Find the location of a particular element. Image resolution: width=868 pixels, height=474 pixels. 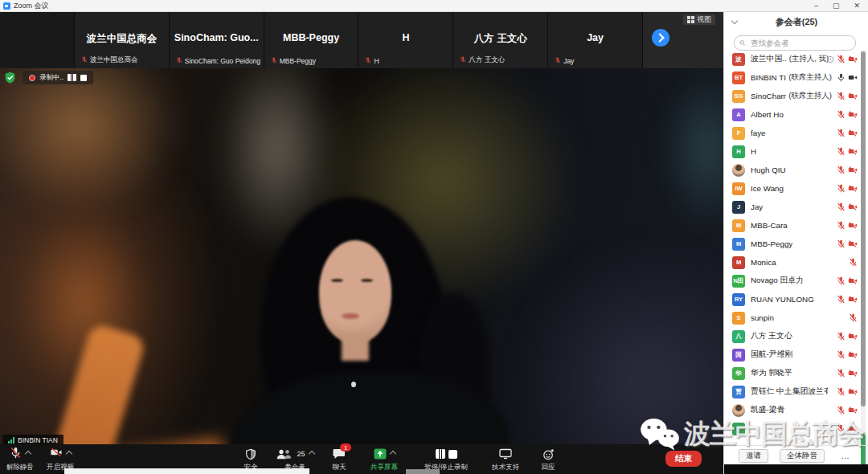

minimize-button: – is located at coordinates (817, 6).